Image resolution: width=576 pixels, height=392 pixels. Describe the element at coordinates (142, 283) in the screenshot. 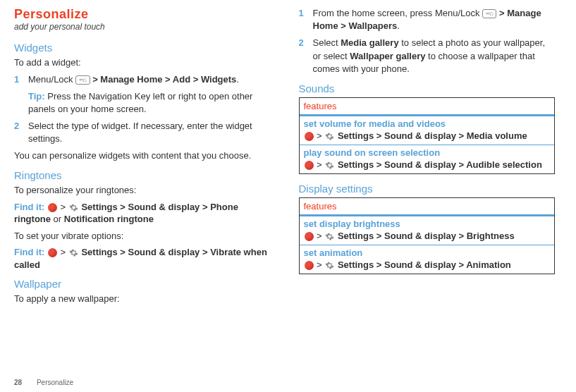

I see `wallpaper-heading: Wallpaper` at that location.